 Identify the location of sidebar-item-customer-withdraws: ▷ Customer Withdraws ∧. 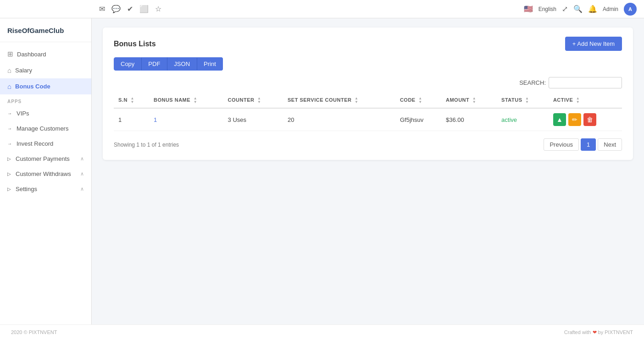
(46, 174).